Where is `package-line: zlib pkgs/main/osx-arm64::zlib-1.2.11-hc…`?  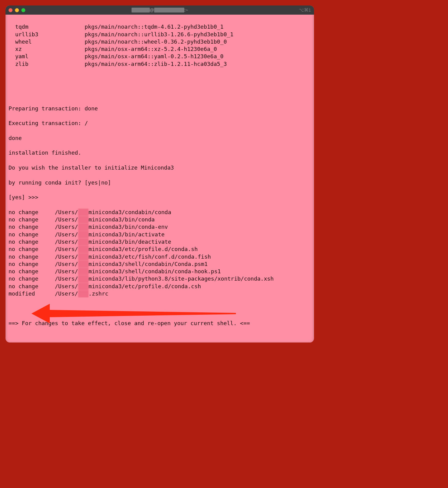
package-line: zlib pkgs/main/osx-arm64::zlib-1.2.11-hc… is located at coordinates (160, 64).